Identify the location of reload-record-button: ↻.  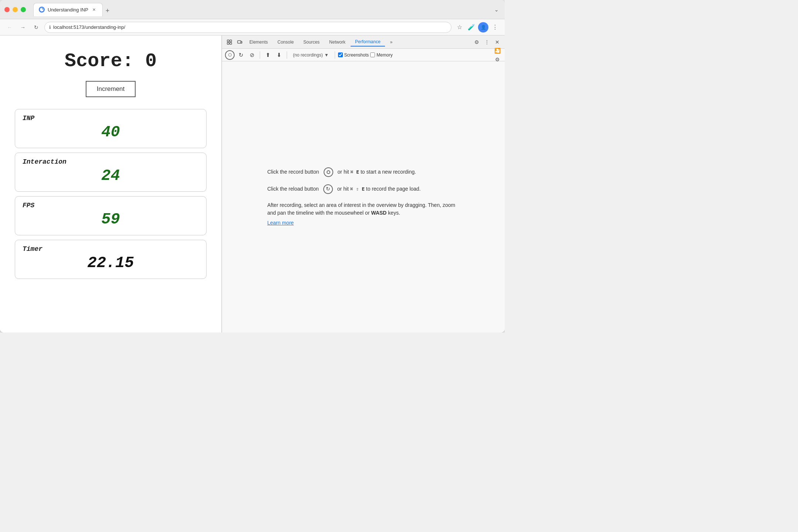
(241, 55).